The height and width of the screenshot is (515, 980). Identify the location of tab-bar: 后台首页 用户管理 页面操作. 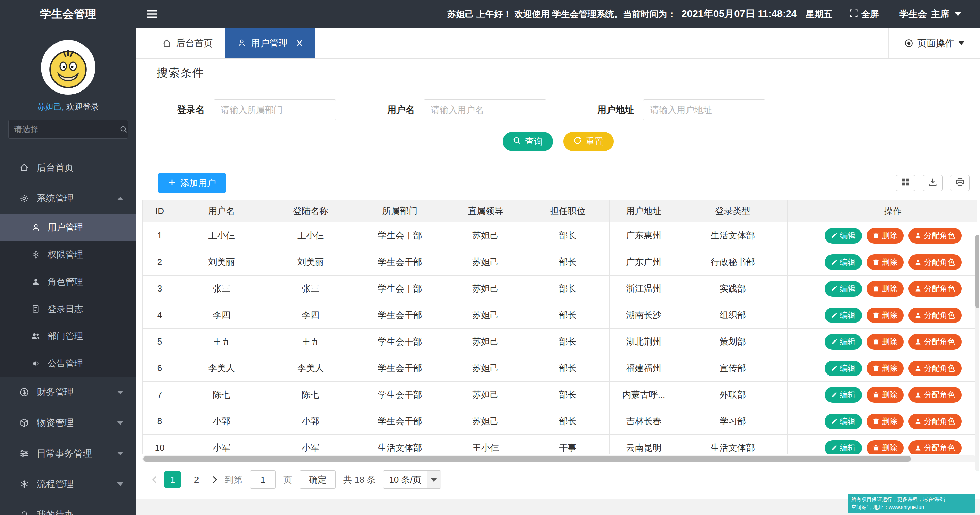
(558, 43).